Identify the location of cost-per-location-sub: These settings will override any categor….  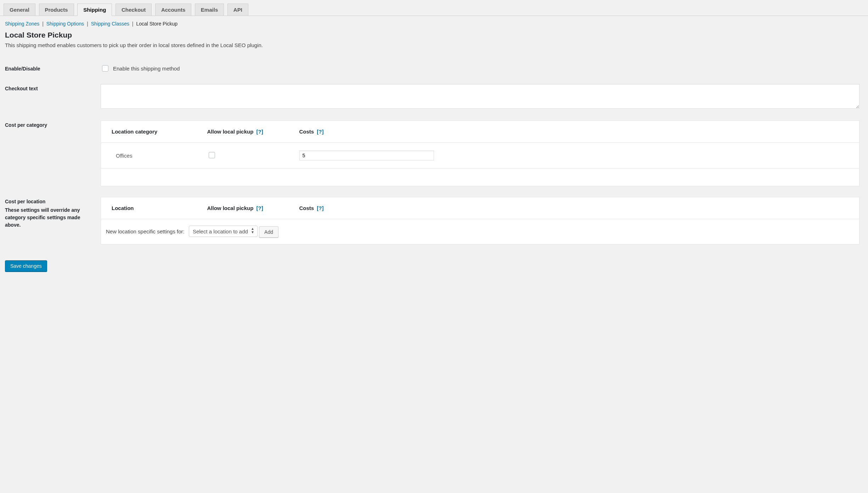
(49, 217).